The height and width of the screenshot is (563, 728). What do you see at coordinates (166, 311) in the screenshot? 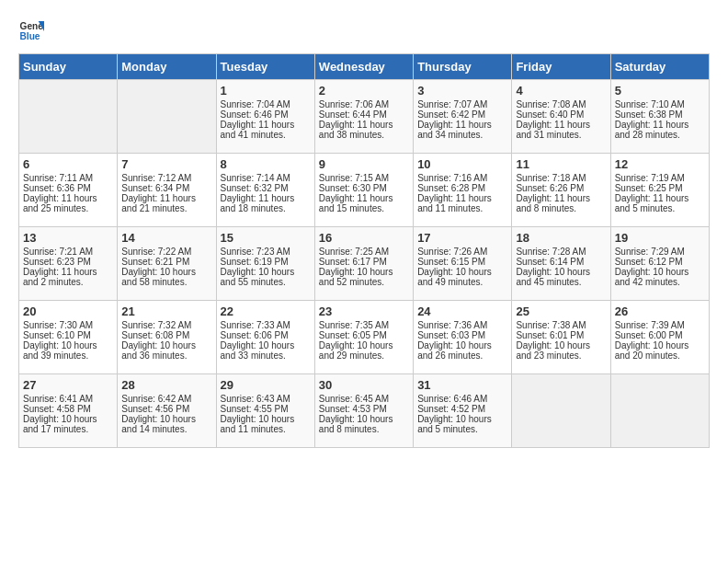
I see `day-number: 21` at bounding box center [166, 311].